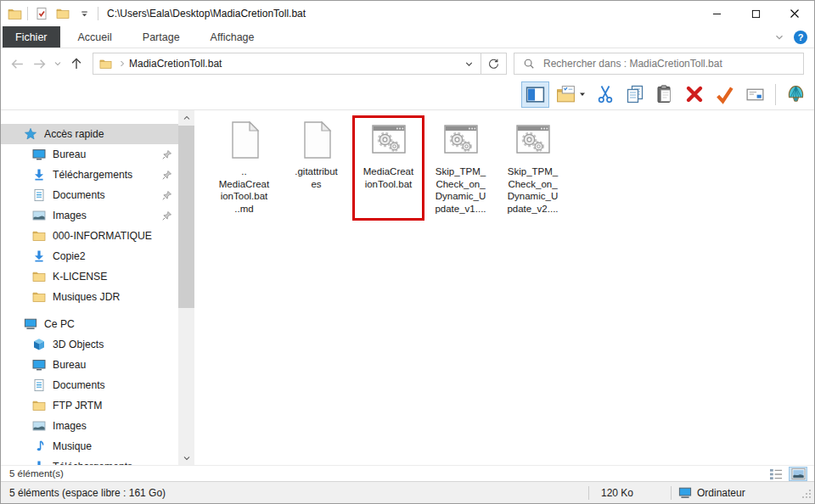  I want to click on sidebar-item: Musiques JDR, so click(90, 297).